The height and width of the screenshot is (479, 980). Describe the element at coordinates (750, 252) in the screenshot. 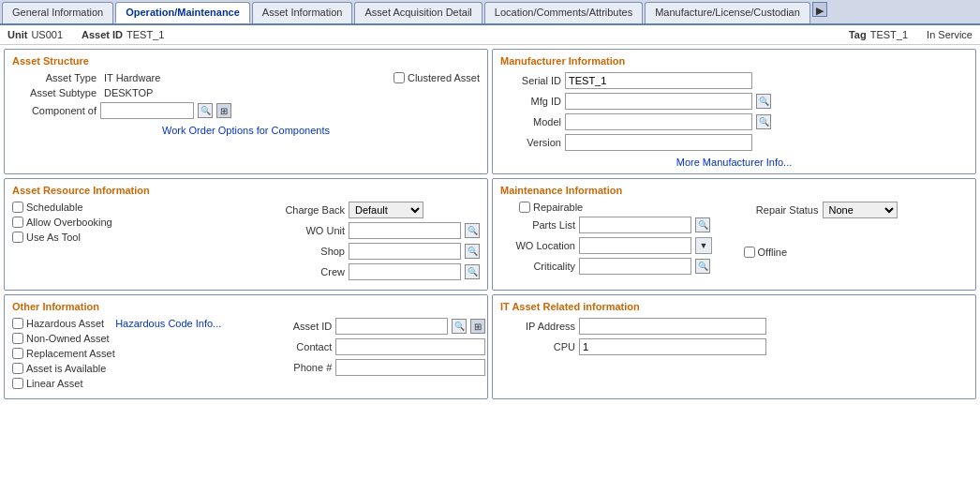

I see `offline-checkbox` at that location.